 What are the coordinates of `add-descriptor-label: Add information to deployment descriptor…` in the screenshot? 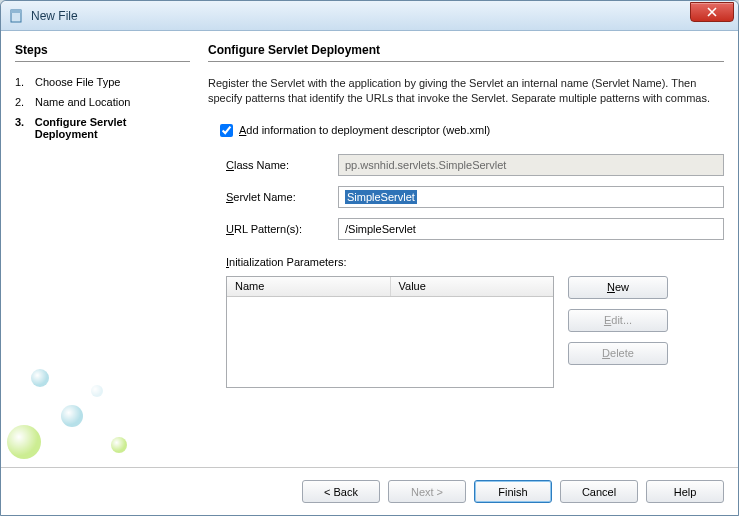 It's located at (364, 130).